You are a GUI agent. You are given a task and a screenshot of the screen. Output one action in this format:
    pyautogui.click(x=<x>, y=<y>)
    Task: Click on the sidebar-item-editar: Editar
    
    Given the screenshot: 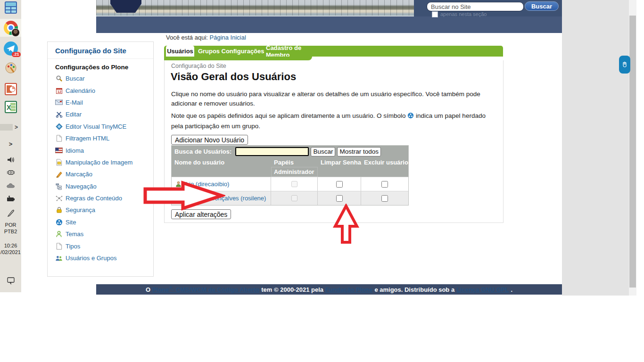 What is the action you would take?
    pyautogui.click(x=68, y=115)
    